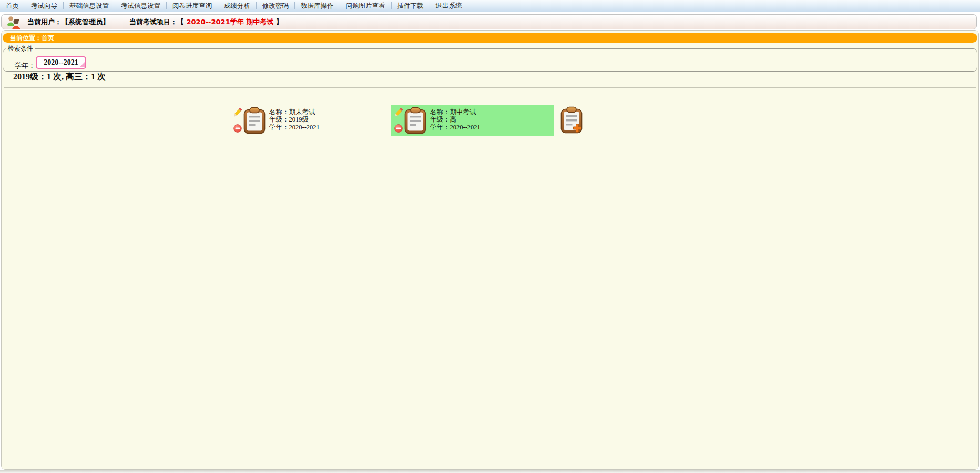  Describe the element at coordinates (311, 120) in the screenshot. I see `exam-card: 名称：期末考试 年级：2019级 学年：2020--2021` at that location.